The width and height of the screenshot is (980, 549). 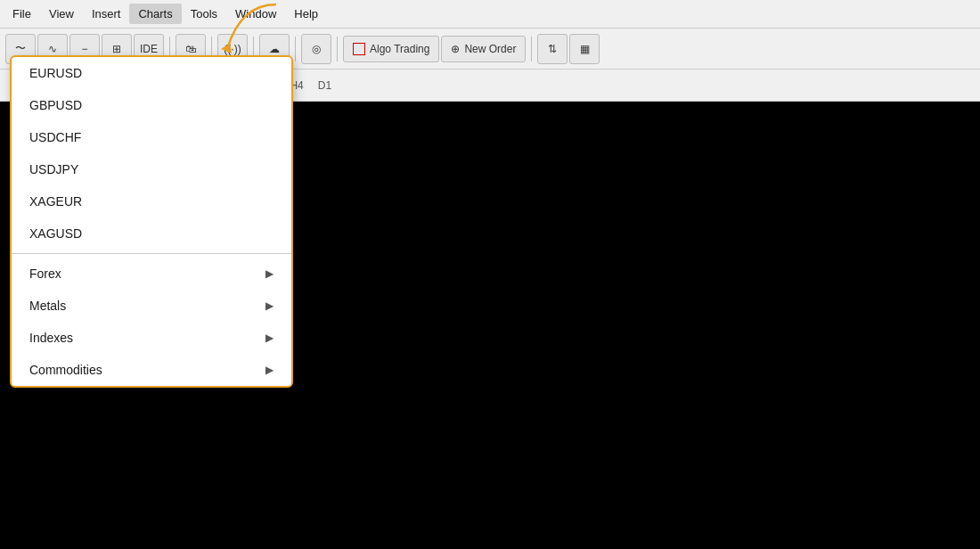 I want to click on symbol-label: XAGEUR, so click(x=55, y=201).